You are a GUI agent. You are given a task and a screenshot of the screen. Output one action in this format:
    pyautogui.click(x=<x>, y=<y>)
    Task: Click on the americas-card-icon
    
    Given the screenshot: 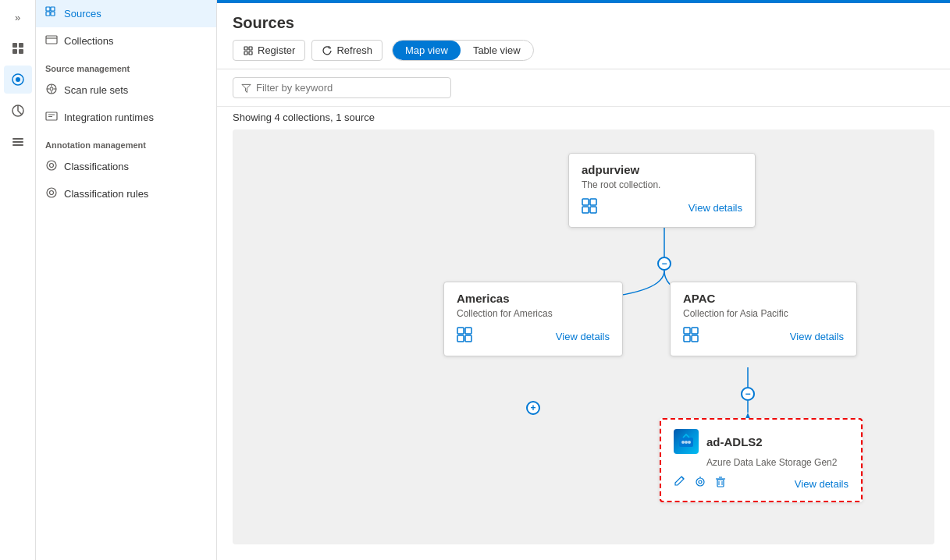 What is the action you would take?
    pyautogui.click(x=464, y=337)
    